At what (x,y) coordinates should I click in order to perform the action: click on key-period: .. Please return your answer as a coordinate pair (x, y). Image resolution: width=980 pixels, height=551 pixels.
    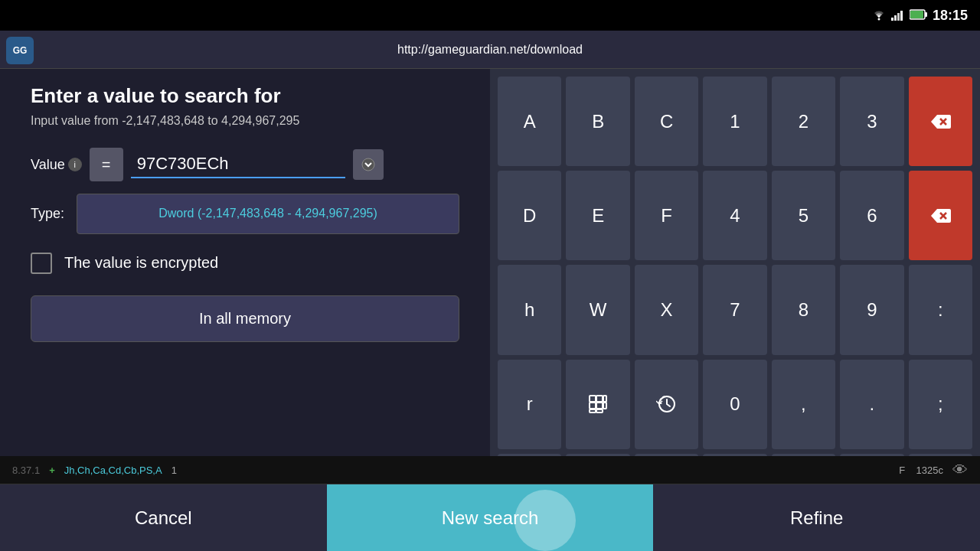
    Looking at the image, I should click on (871, 404).